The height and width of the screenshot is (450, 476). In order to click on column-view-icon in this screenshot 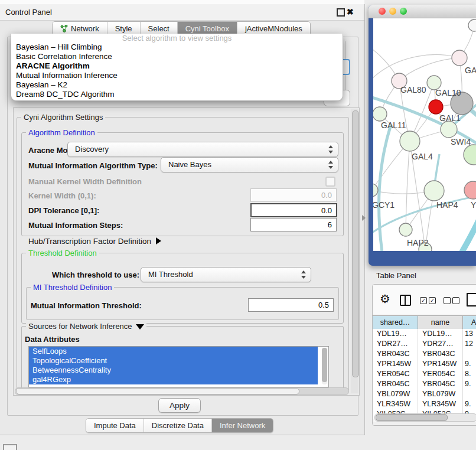, I will do `click(405, 300)`.